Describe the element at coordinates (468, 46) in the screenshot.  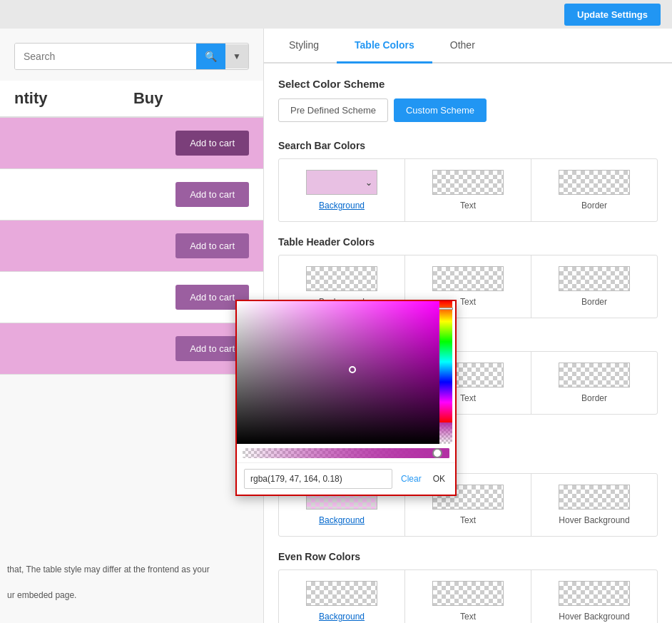
I see `tabs-bar: Styling Table Colors Other` at that location.